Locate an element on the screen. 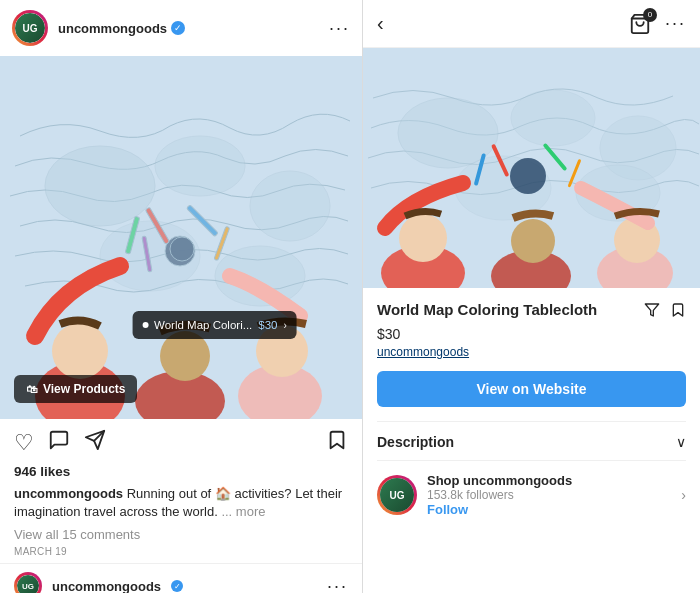 The height and width of the screenshot is (593, 700). back-button: ‹ is located at coordinates (380, 24).